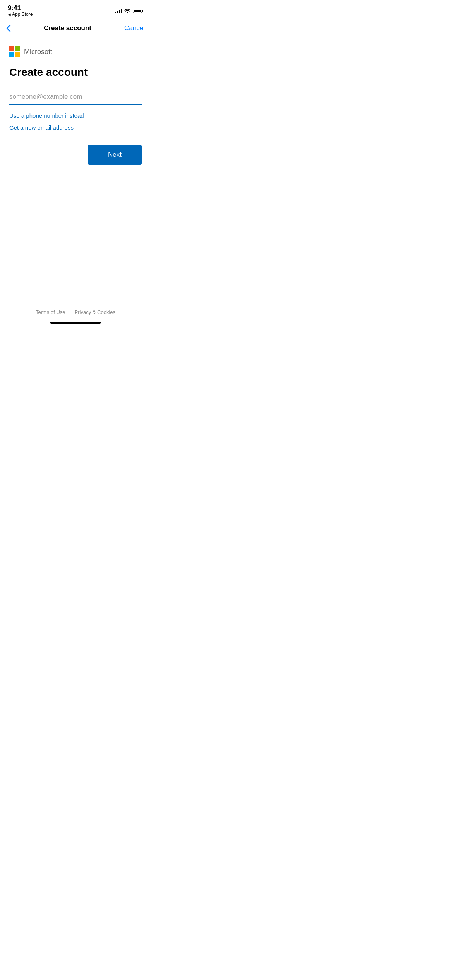 The width and height of the screenshot is (453, 980). Describe the element at coordinates (118, 11) in the screenshot. I see `signal-icon` at that location.